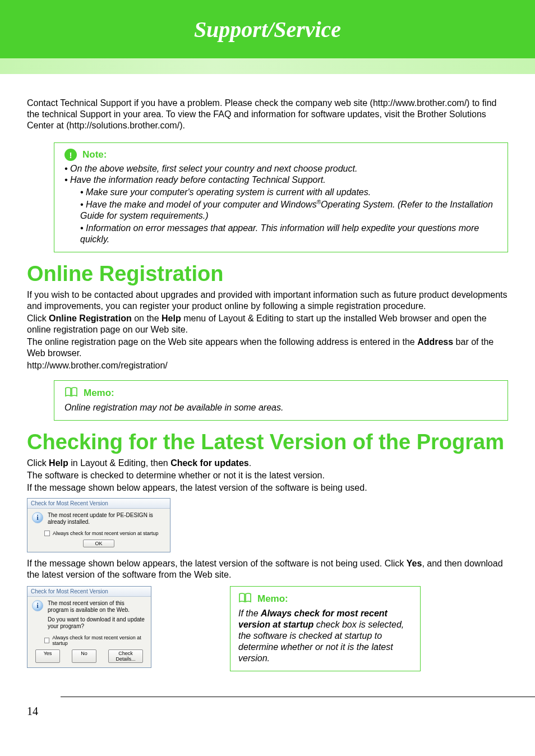 The image size is (535, 756). Describe the element at coordinates (281, 400) in the screenshot. I see `memo-box: Memo: Online registration may not be ava…` at that location.